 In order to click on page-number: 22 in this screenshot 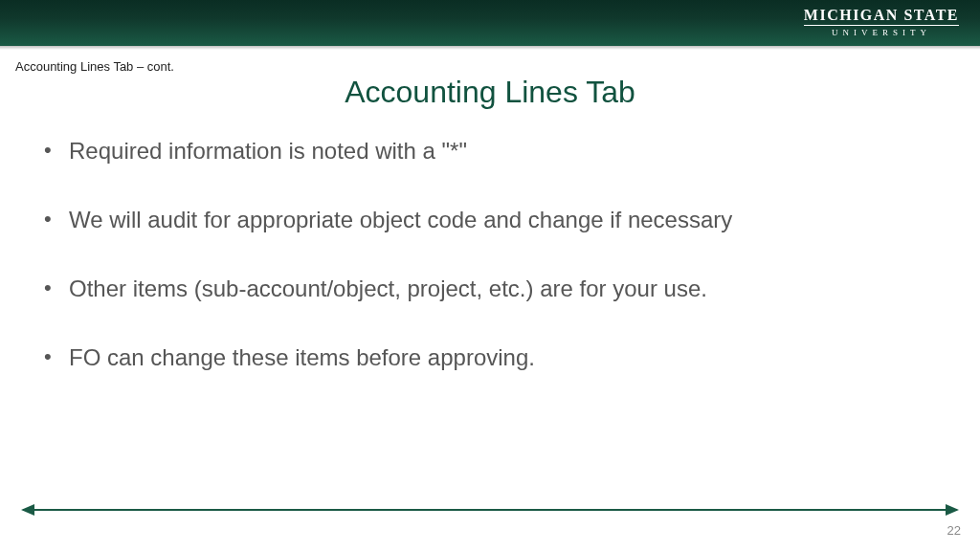, I will do `click(954, 530)`.